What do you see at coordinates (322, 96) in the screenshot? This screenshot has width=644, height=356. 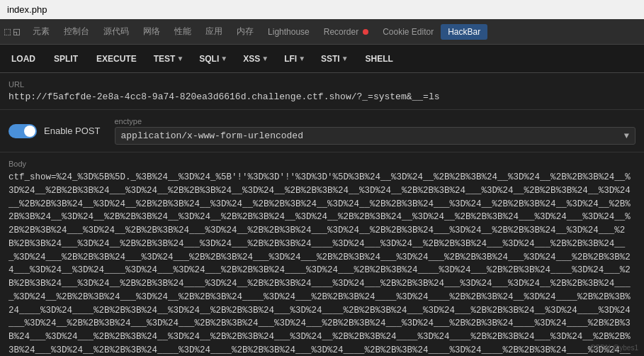 I see `url-value: http://f5afcfde-2e8a-4cc8-9a74-820ea3d66…` at bounding box center [322, 96].